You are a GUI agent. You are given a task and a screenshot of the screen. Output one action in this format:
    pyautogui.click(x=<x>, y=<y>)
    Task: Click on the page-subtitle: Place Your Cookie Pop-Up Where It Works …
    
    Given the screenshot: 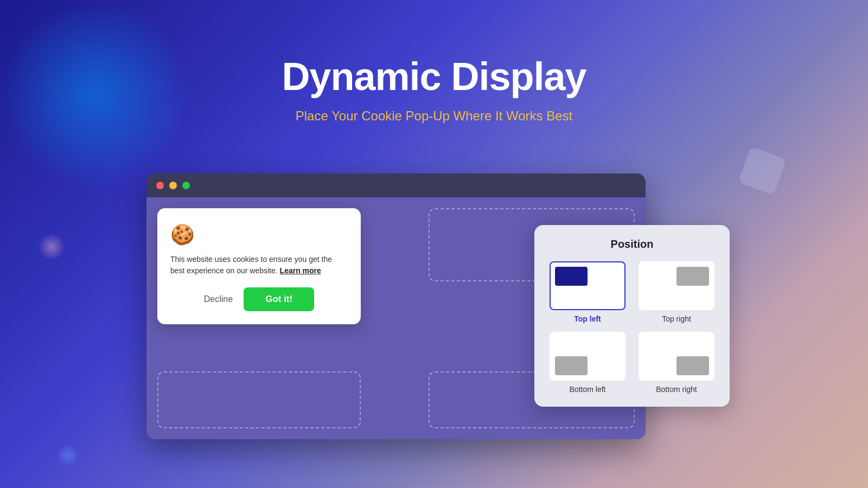 What is the action you would take?
    pyautogui.click(x=434, y=116)
    